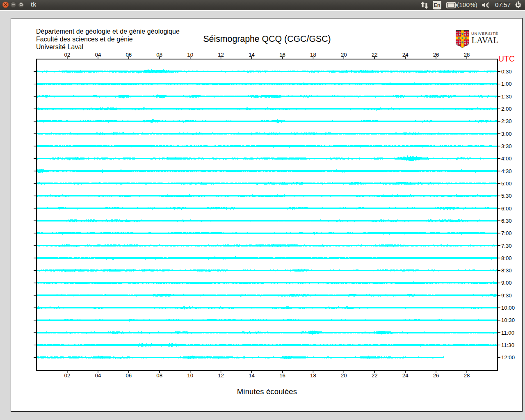  Describe the element at coordinates (507, 158) in the screenshot. I see `svg-text: 4:00` at that location.